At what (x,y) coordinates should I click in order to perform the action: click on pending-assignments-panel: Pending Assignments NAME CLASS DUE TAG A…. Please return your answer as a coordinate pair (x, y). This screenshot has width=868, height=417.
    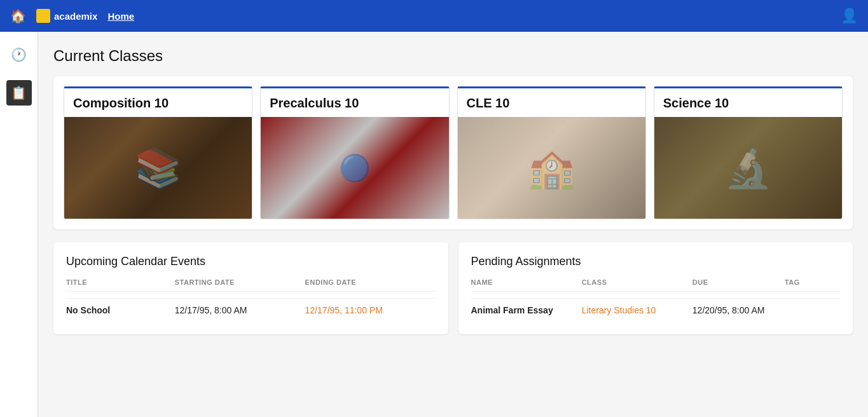
    Looking at the image, I should click on (656, 289).